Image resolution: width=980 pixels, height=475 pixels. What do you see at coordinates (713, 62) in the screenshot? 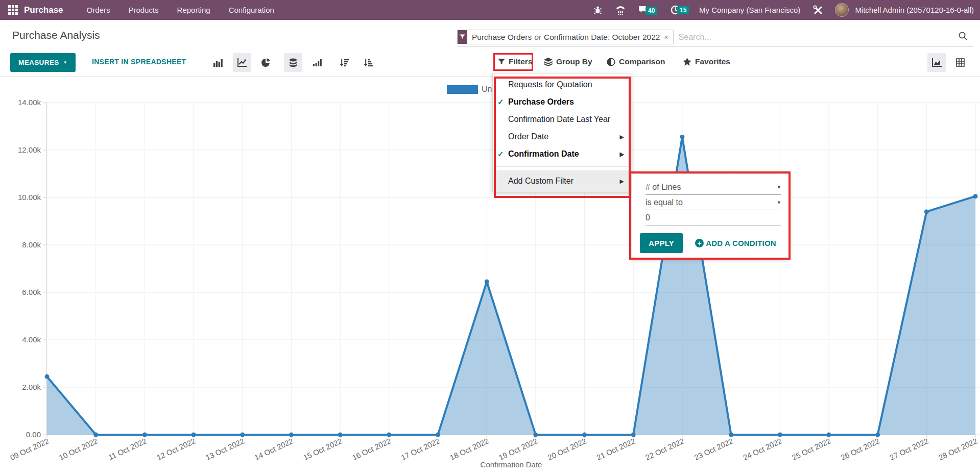
I see `favorites-label: Favorites` at bounding box center [713, 62].